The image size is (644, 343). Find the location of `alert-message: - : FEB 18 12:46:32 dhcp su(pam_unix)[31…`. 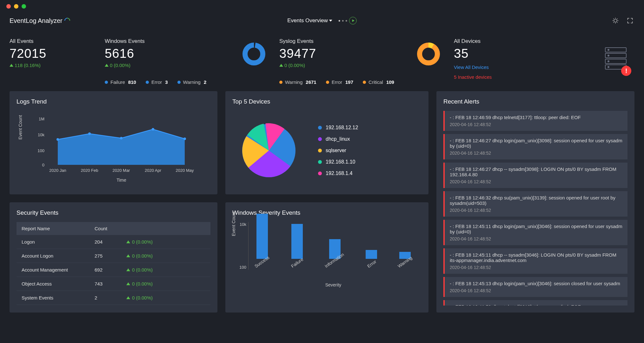

alert-message: - : FEB 18 12:46:32 dhcp su(pam_unix)[31… is located at coordinates (536, 200).